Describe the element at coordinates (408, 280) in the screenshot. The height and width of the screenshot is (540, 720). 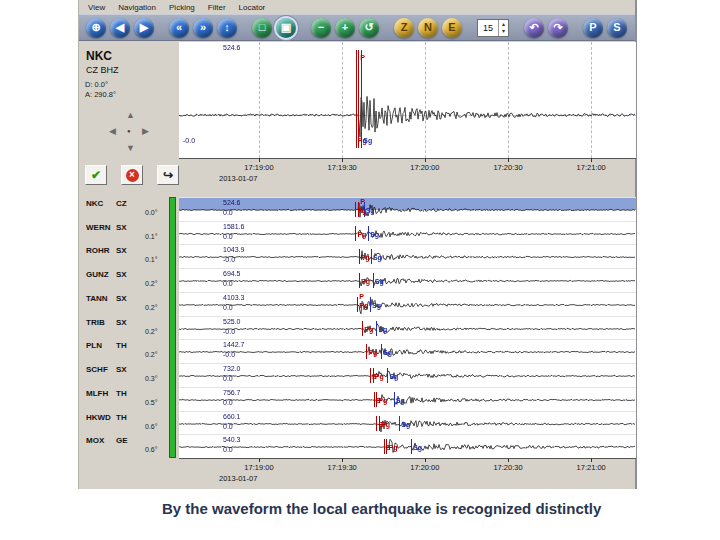
I see `trace-row-gunz: 694.50.0PgSg` at that location.